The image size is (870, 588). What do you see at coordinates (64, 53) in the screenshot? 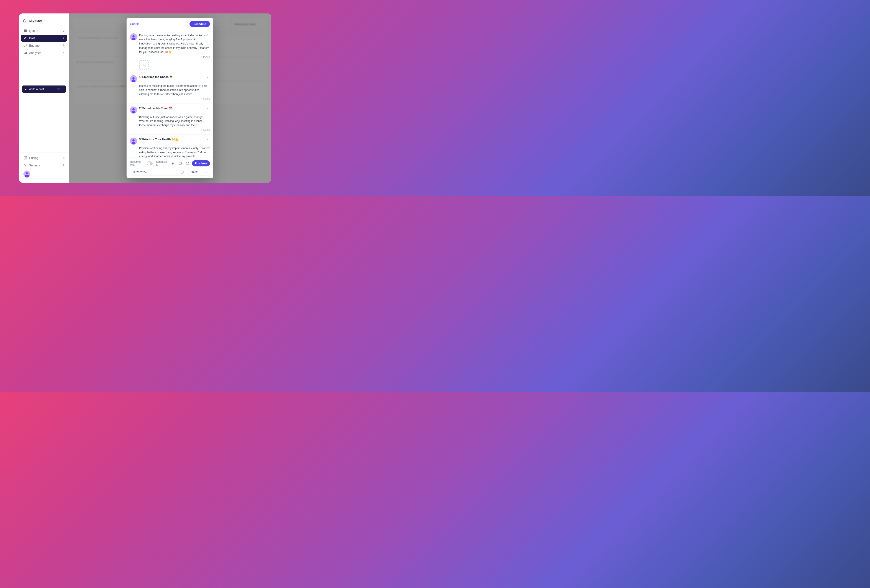
I see `analytics-badge: 4` at bounding box center [64, 53].